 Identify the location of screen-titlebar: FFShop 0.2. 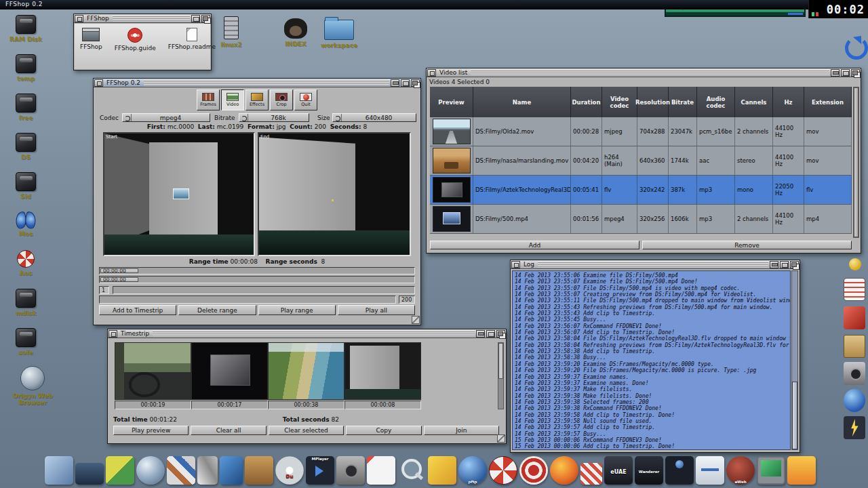
(434, 5).